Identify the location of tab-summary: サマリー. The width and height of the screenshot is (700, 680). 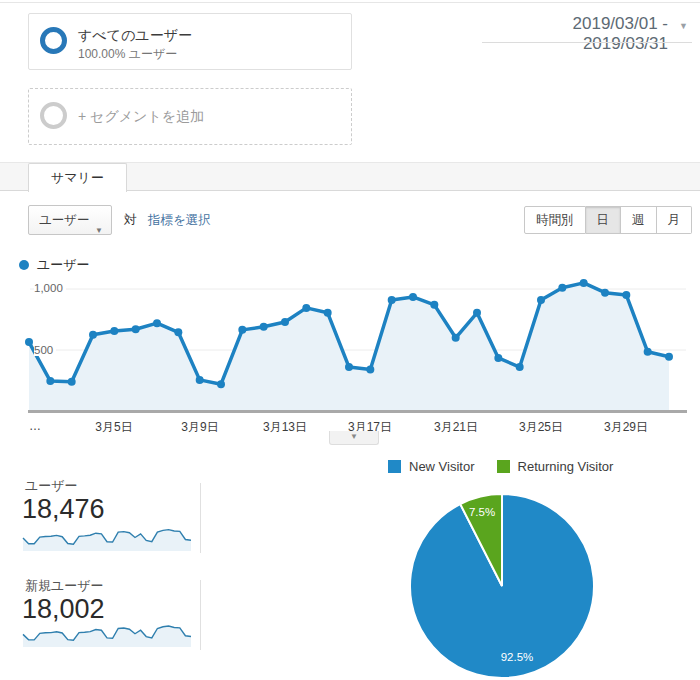
(78, 178).